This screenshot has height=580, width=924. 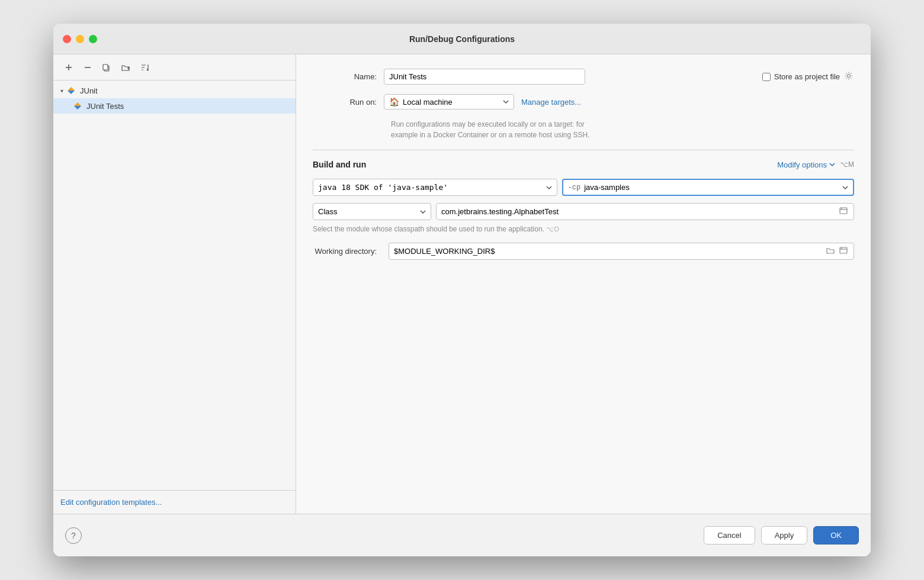 What do you see at coordinates (73, 536) in the screenshot?
I see `help-button: ?` at bounding box center [73, 536].